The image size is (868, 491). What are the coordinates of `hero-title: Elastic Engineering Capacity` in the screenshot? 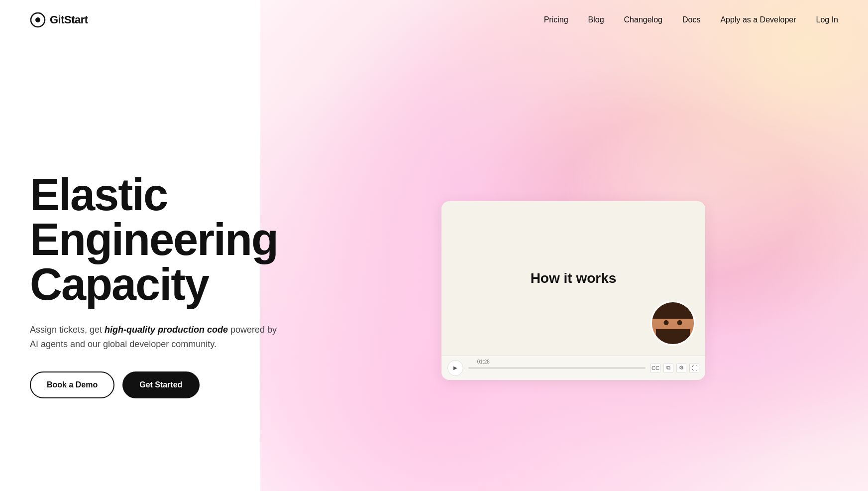 It's located at (154, 240).